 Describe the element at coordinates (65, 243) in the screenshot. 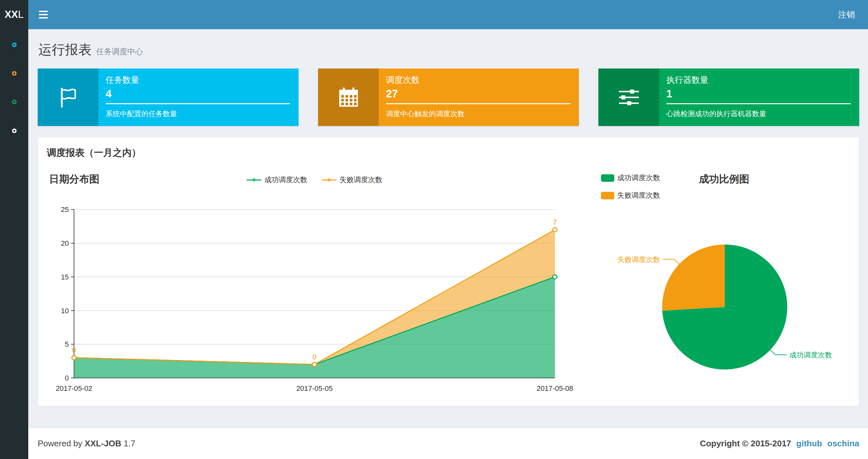

I see `svg-text: 20` at that location.